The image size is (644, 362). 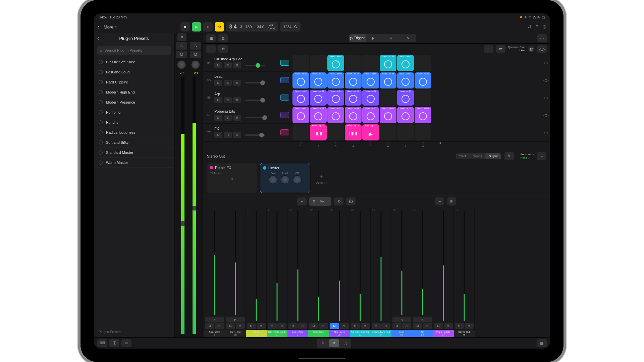 What do you see at coordinates (371, 80) in the screenshot?
I see `clip-cell: Neon…ad 05` at bounding box center [371, 80].